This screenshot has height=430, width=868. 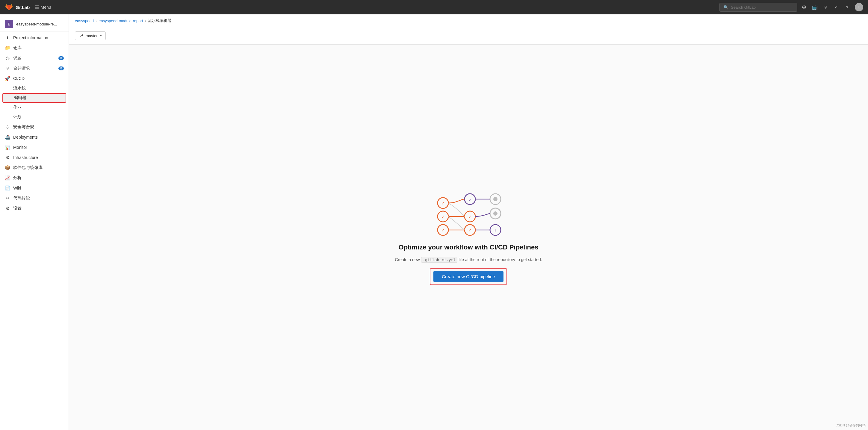 What do you see at coordinates (7, 48) in the screenshot?
I see `book-icon: 📁` at bounding box center [7, 48].